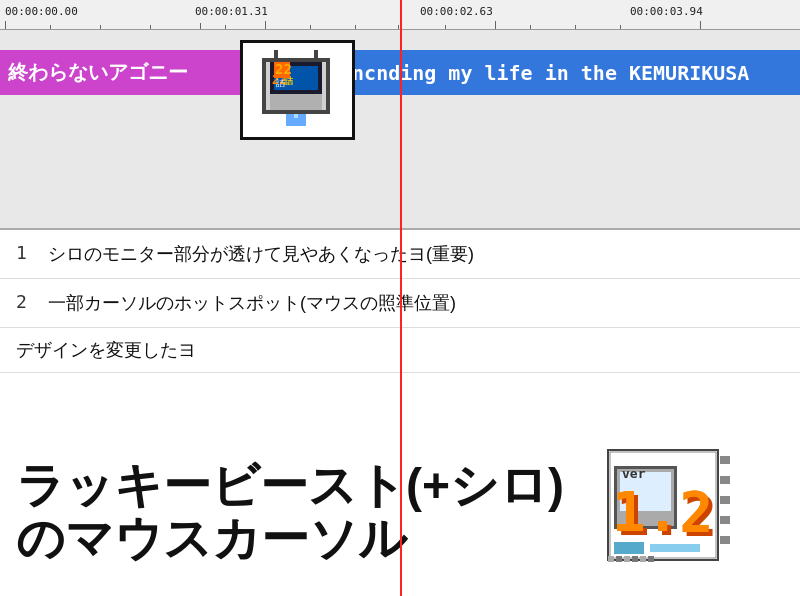 Image resolution: width=800 pixels, height=596 pixels. Describe the element at coordinates (252, 303) in the screenshot. I see `list-text-2: 一部カーソルのホットスポット(マウスの照準位置)` at that location.